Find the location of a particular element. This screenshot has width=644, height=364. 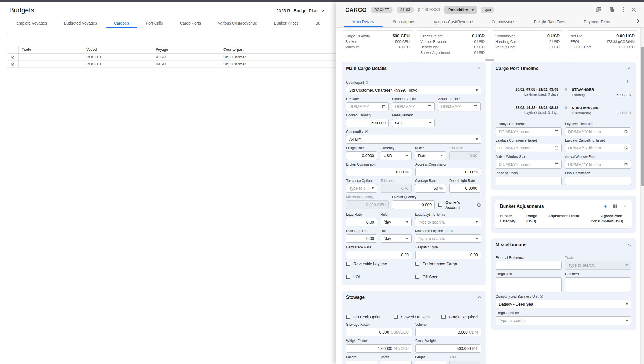

cp-date-input: DD/MM/YY is located at coordinates (367, 107).